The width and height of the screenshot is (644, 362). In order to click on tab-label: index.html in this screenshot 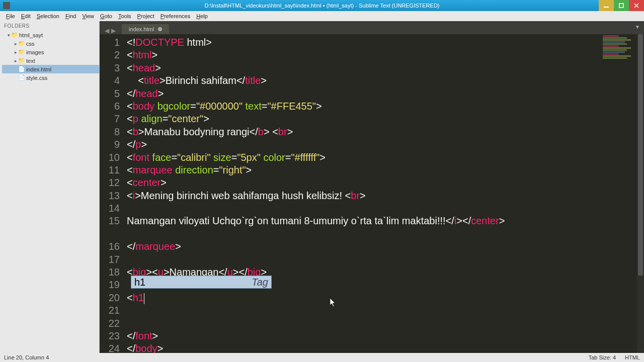, I will do `click(141, 29)`.